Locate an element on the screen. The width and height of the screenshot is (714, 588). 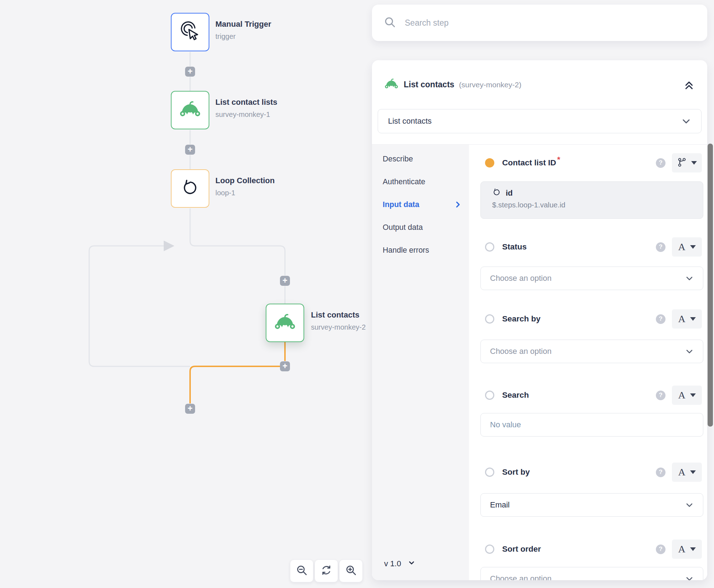
status-select: Choose an option is located at coordinates (592, 278).